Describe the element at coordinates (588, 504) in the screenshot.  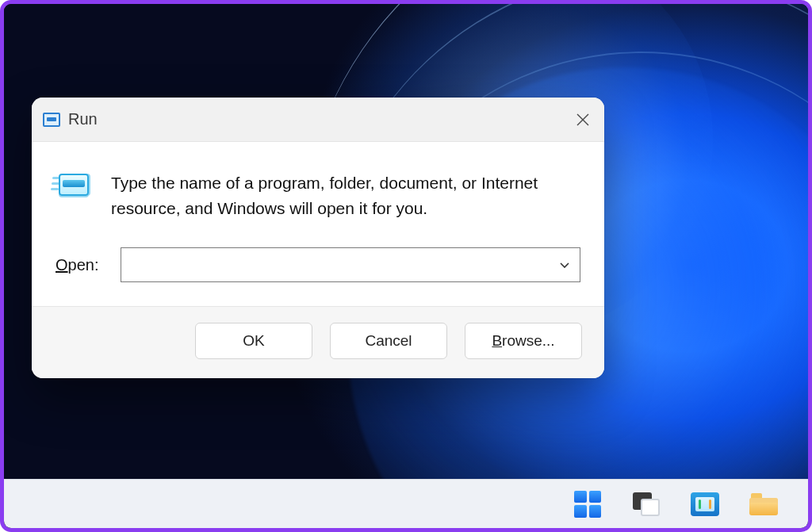
I see `windows-start-icon` at that location.